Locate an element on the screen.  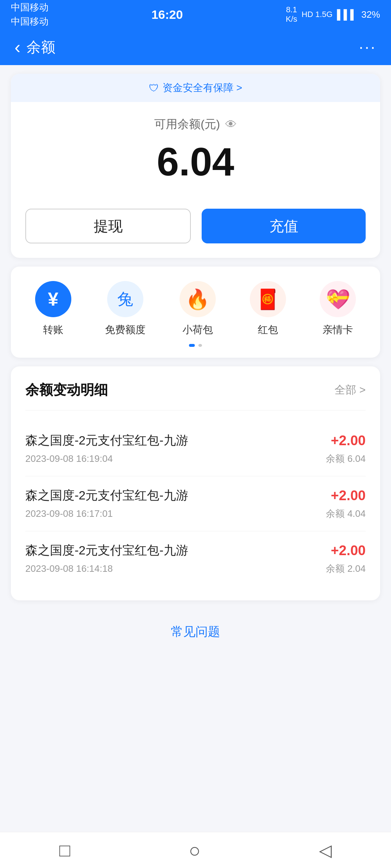
transaction-amount-2: +2.00 is located at coordinates (348, 495).